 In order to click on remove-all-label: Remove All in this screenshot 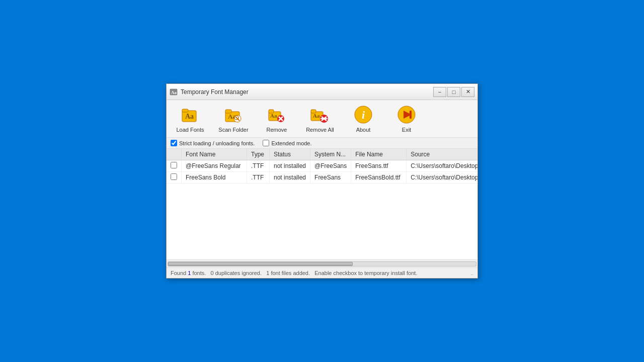, I will do `click(320, 130)`.